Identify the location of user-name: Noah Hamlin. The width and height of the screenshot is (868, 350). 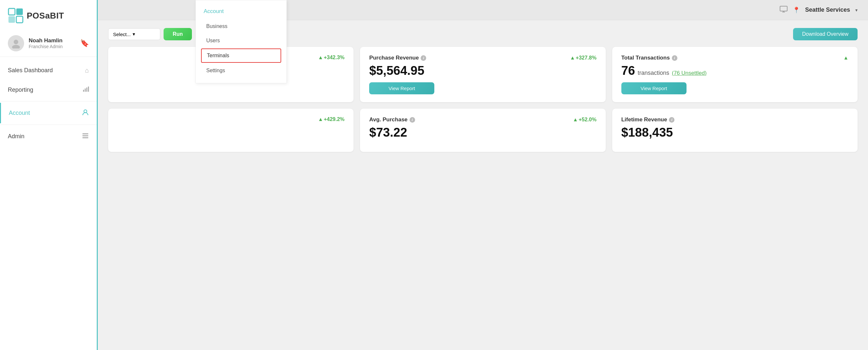
(52, 40).